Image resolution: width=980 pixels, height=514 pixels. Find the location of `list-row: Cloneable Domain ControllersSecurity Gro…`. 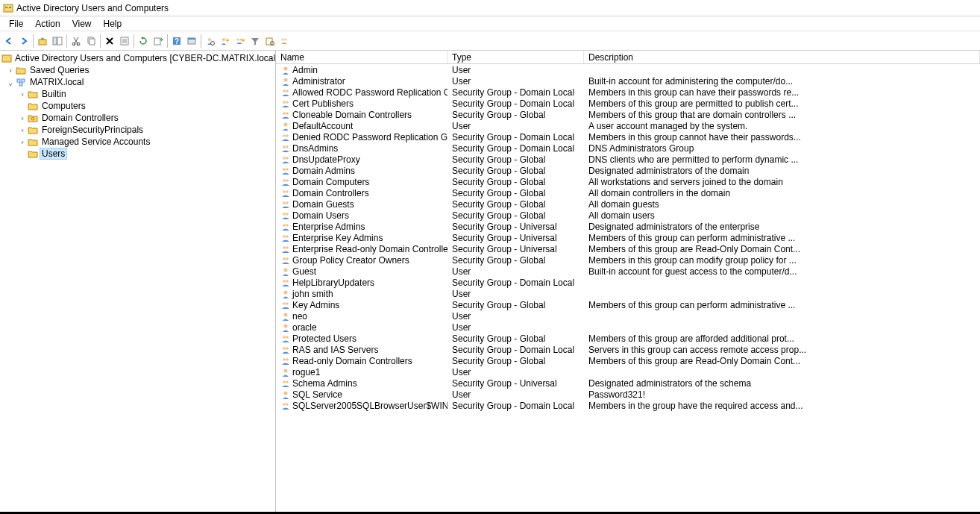

list-row: Cloneable Domain ControllersSecurity Gro… is located at coordinates (628, 115).